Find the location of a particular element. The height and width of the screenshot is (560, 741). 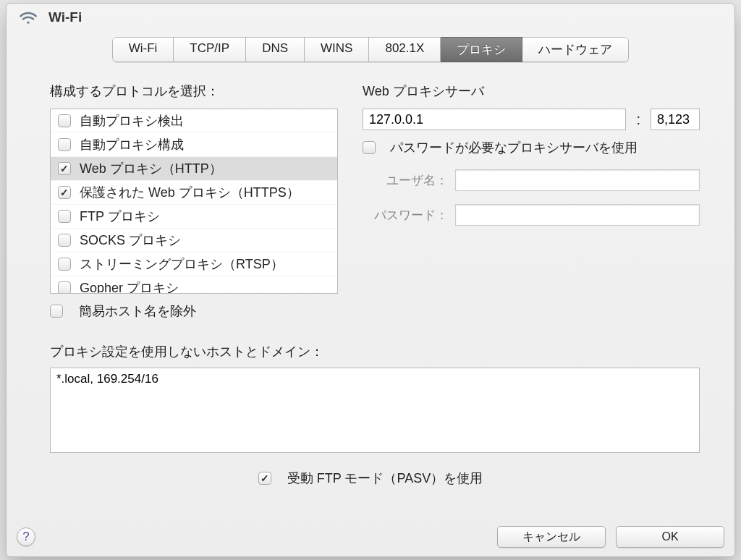

protocol-label: 保護された Web プロキシ（HTTPS） is located at coordinates (190, 192).